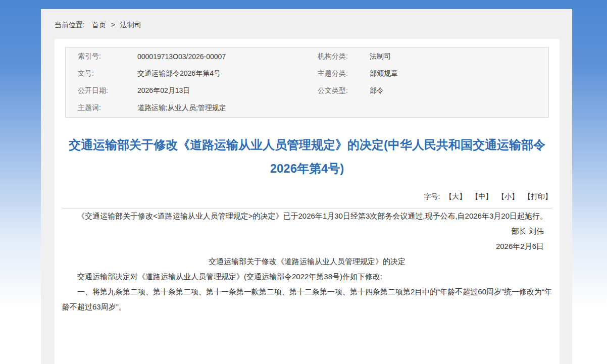 This screenshot has height=364, width=607. Describe the element at coordinates (313, 91) in the screenshot. I see `meta-row-date-doctype: 公开日期: 2026年02月13日 公文类型: 部令` at that location.